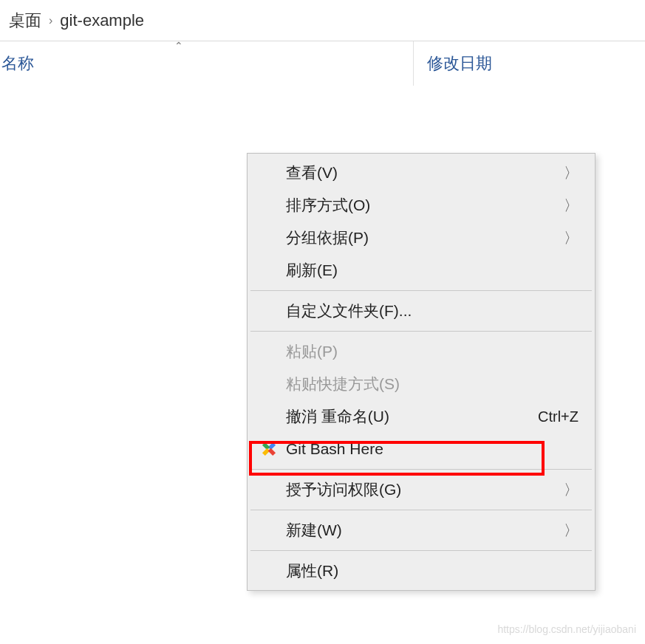 The image size is (645, 644). Describe the element at coordinates (421, 449) in the screenshot. I see `menu-item-git-bash: Git Bash Here` at that location.